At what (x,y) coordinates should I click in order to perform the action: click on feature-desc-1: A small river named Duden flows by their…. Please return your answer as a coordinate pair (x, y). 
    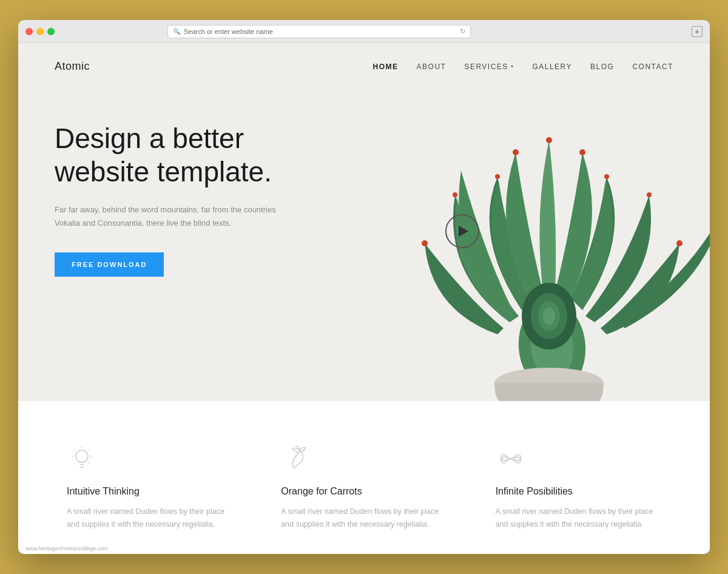
    Looking at the image, I should click on (149, 518).